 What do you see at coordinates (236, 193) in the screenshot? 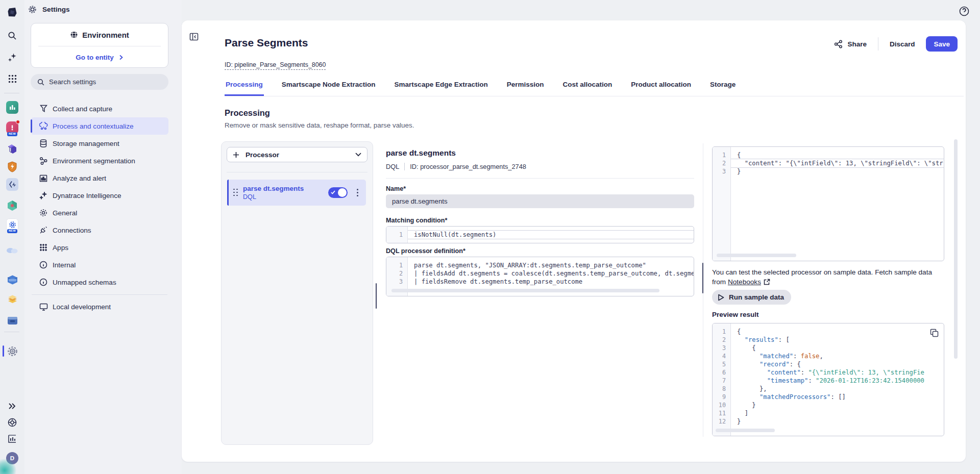
I see `drag-handle-icon` at bounding box center [236, 193].